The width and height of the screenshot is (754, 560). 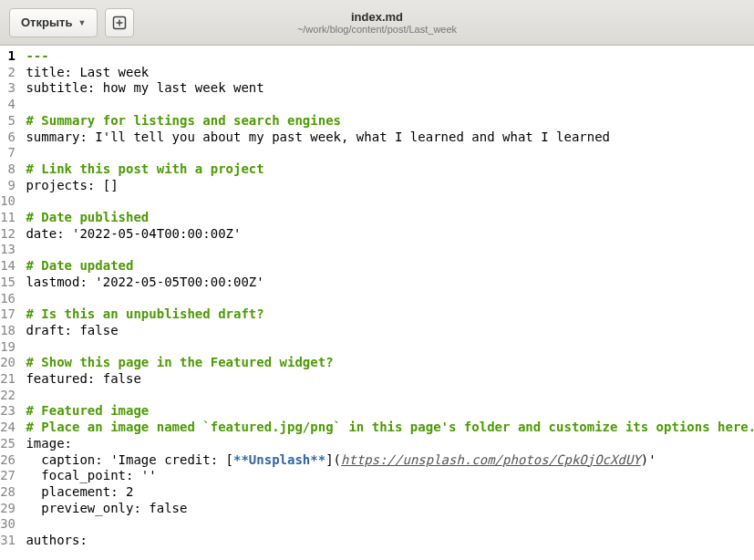 What do you see at coordinates (390, 509) in the screenshot?
I see `line-content: preview_only: false` at bounding box center [390, 509].